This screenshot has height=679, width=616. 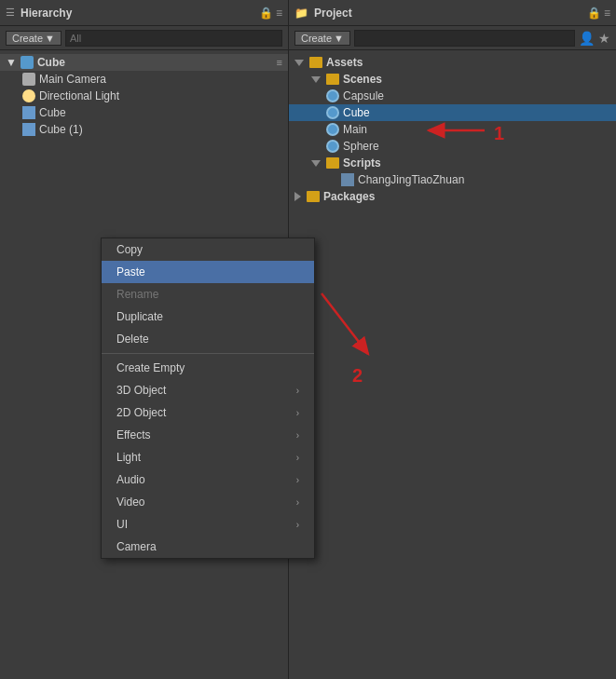 I want to click on triangle-down-icon: ▼, so click(x=11, y=62).